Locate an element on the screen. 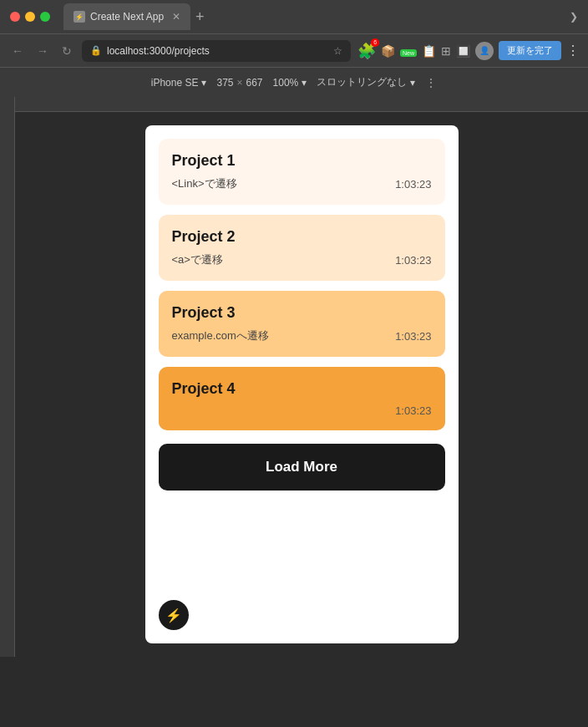  tab-title: Create Next App is located at coordinates (127, 17).